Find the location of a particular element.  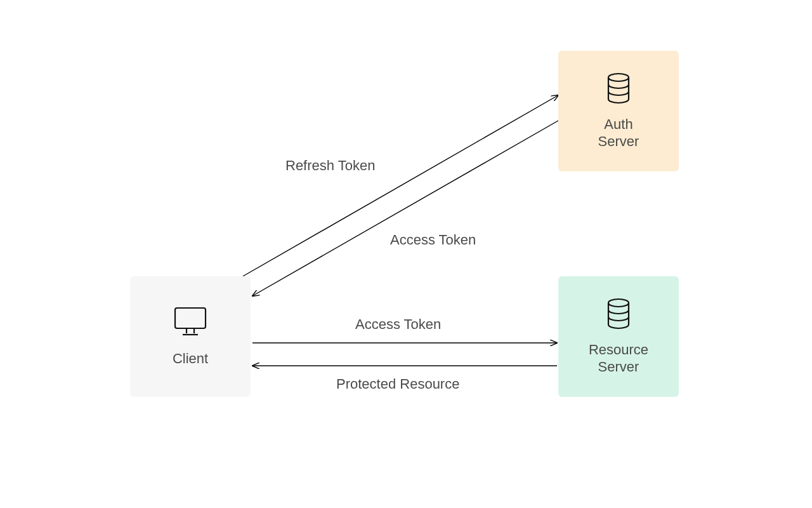

node-resource-server: Resource Server is located at coordinates (619, 337).